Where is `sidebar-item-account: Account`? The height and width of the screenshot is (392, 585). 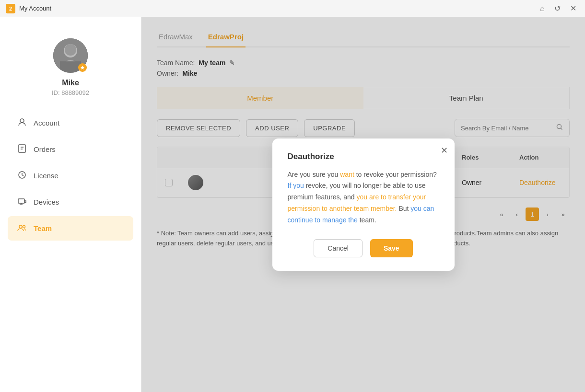 sidebar-item-account: Account is located at coordinates (70, 123).